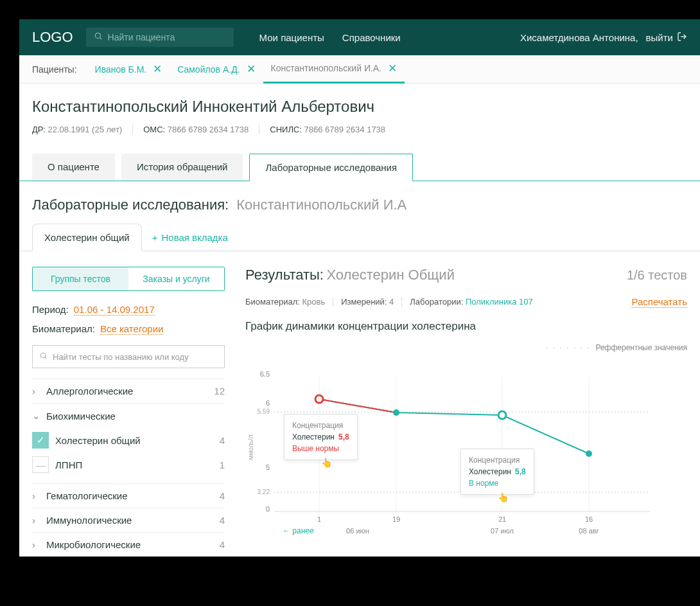 The height and width of the screenshot is (606, 700). Describe the element at coordinates (55, 69) in the screenshot. I see `patient-tabs-label: Пациенты:` at that location.